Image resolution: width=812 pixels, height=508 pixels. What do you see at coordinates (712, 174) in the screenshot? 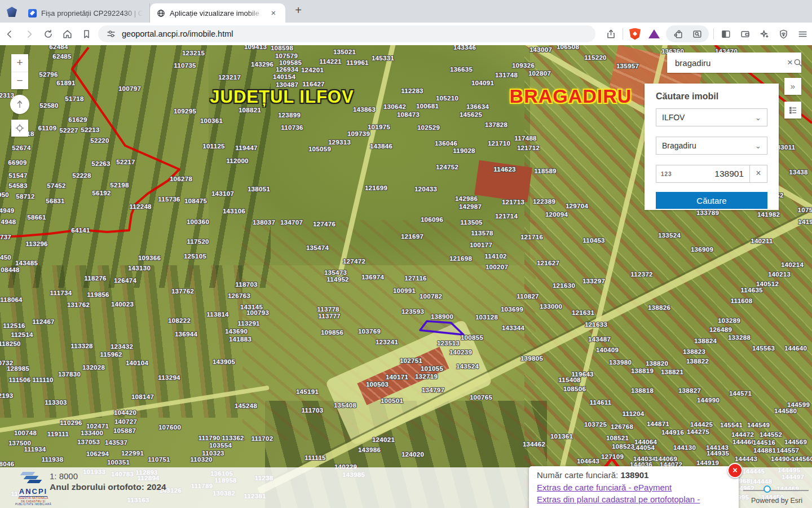
I see `cadastral-number-field: 123 138901 ×` at bounding box center [712, 174].